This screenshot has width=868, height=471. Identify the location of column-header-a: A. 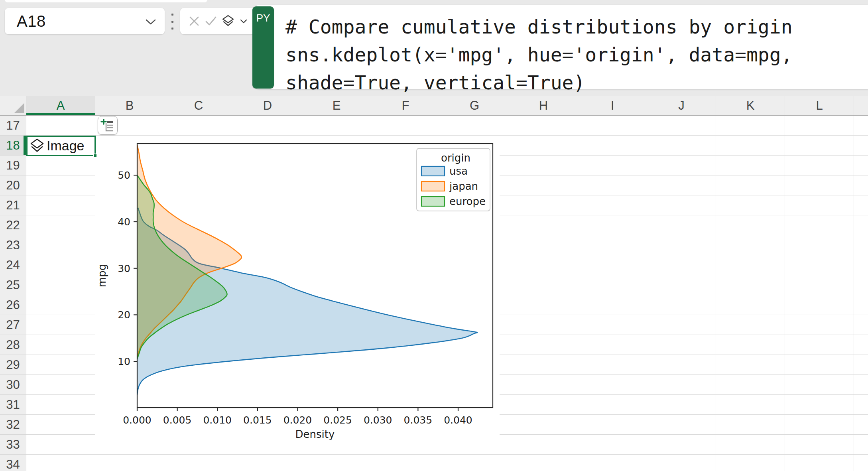
(61, 105).